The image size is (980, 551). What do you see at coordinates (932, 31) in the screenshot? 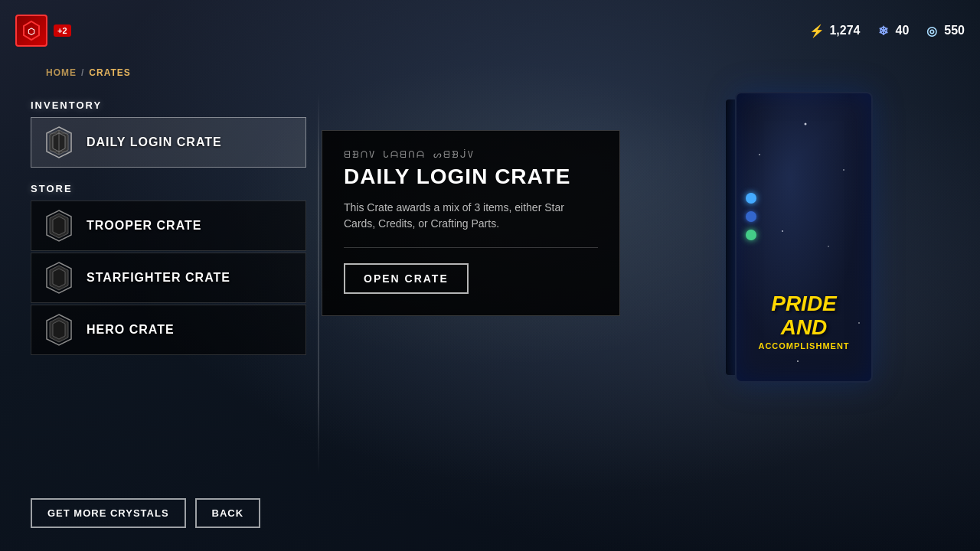
I see `crystals-icon: ◎` at bounding box center [932, 31].